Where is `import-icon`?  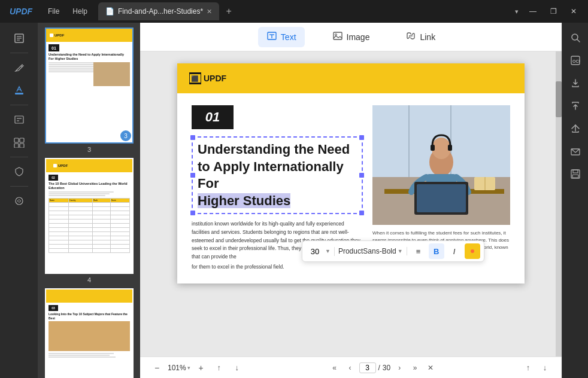 import-icon is located at coordinates (575, 106).